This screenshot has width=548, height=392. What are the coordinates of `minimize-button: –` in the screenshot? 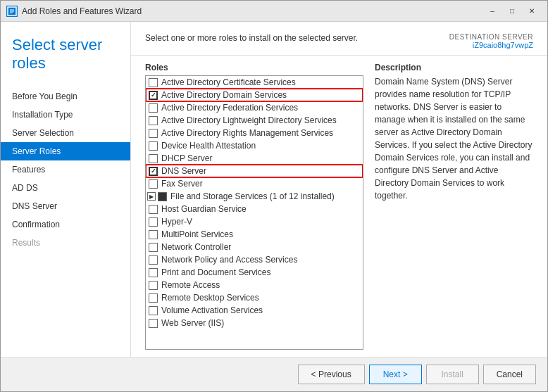 It's located at (492, 11).